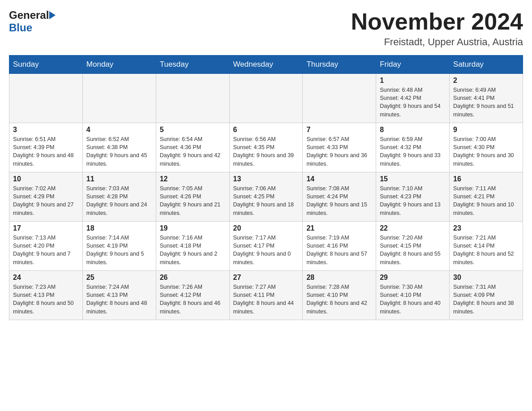 The height and width of the screenshot is (411, 532). Describe the element at coordinates (266, 201) in the screenshot. I see `day-info-text: Sunrise: 7:06 AMSunset: 4:25 PMDaylight:…` at that location.